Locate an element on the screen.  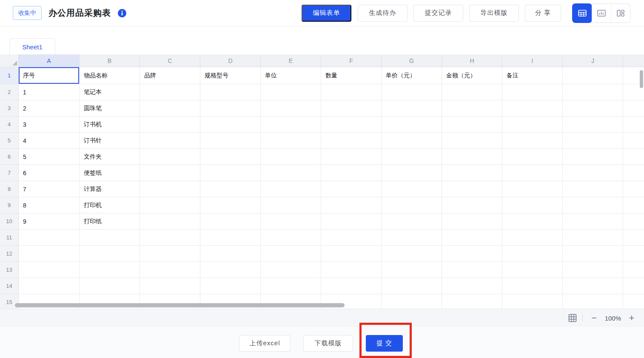
cell-A5: 4 is located at coordinates (49, 141).